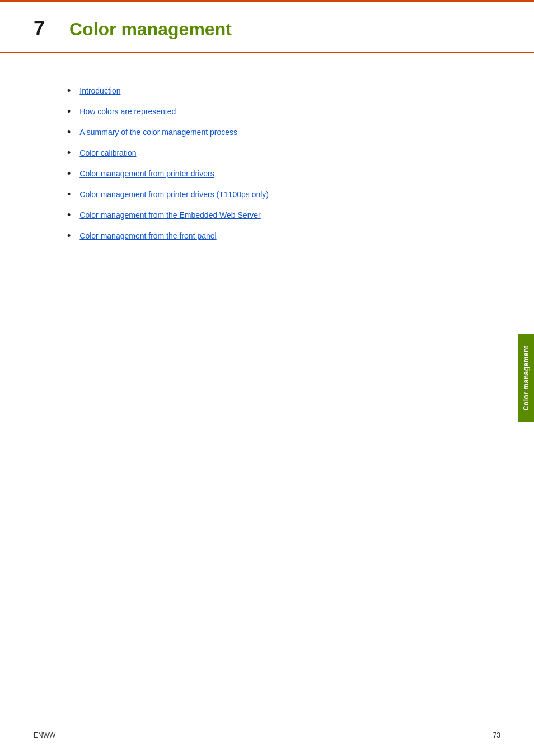  What do you see at coordinates (45, 735) in the screenshot?
I see `footer-enww: ENWW` at bounding box center [45, 735].